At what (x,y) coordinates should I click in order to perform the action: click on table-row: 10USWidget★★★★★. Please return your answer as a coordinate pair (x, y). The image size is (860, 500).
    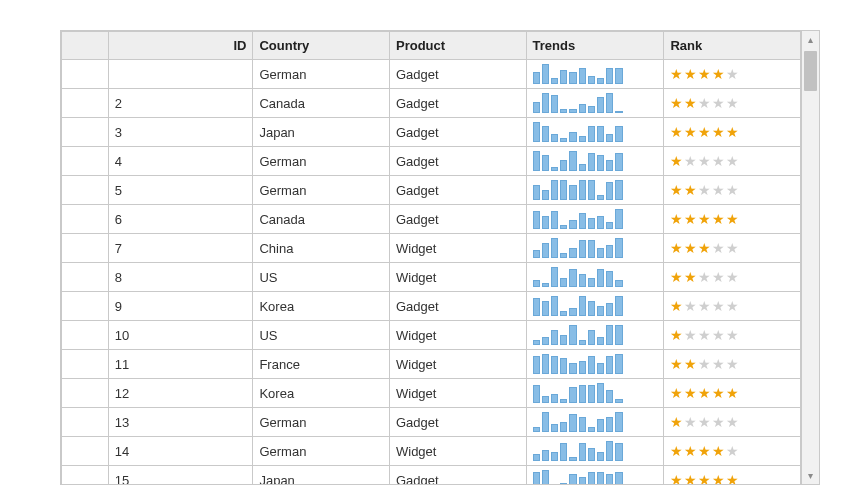
    Looking at the image, I should click on (432, 336).